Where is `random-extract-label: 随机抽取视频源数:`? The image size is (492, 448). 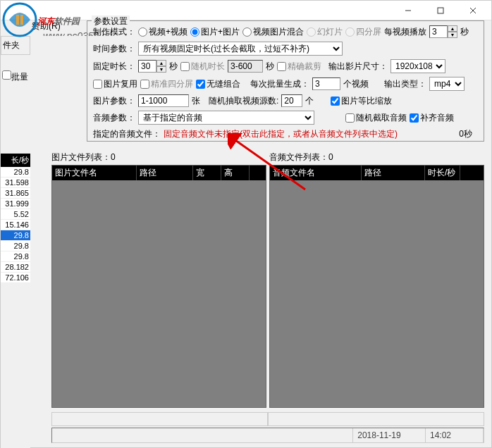
random-extract-label: 随机抽取视频源数: is located at coordinates (244, 101).